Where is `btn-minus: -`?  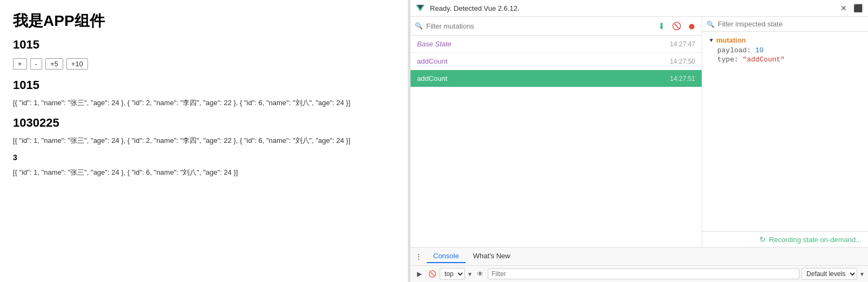
btn-minus: - is located at coordinates (36, 64).